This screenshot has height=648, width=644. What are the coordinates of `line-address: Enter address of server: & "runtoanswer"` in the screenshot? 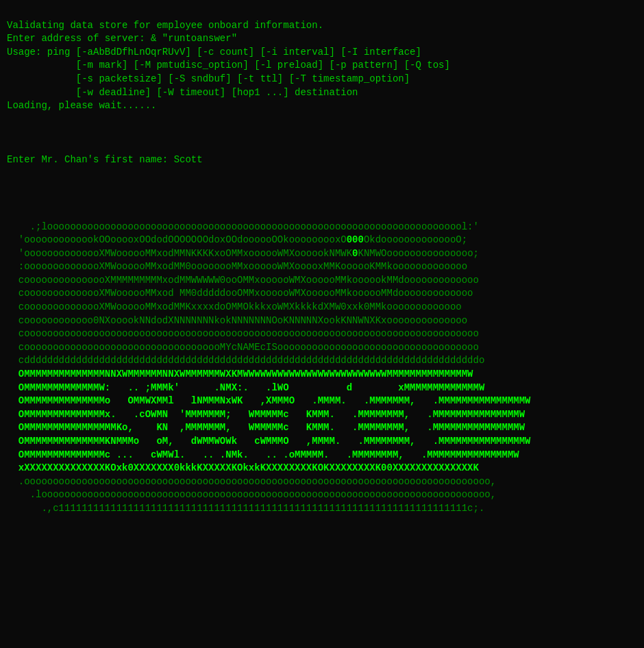 It's located at (122, 38).